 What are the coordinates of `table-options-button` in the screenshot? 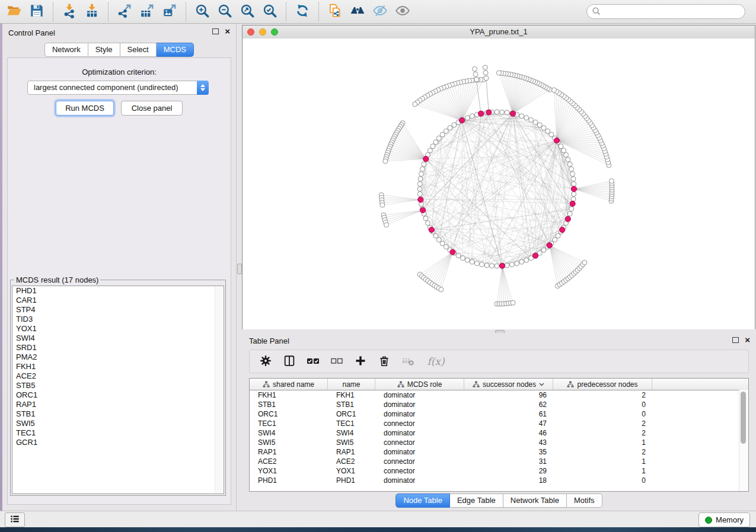 It's located at (266, 361).